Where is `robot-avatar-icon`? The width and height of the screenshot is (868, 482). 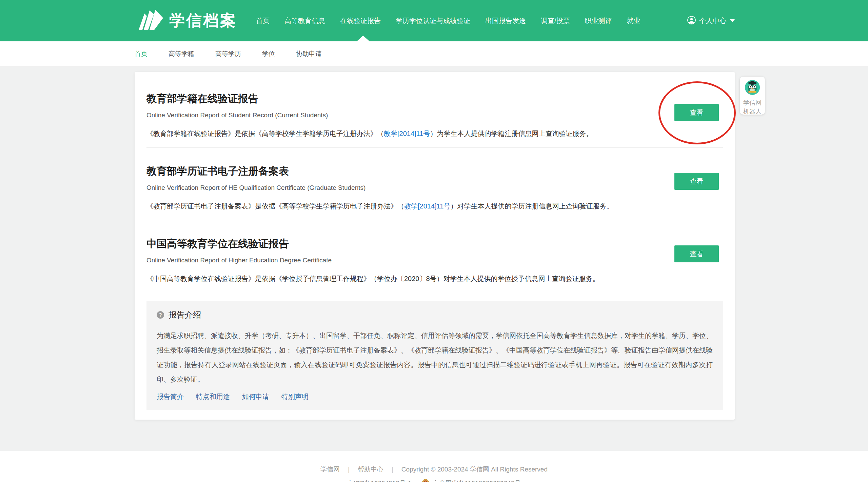 robot-avatar-icon is located at coordinates (752, 88).